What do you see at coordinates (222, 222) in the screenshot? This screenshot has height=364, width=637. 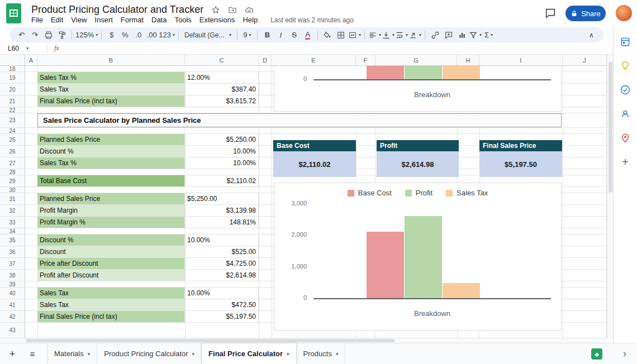 I see `value-cell-c33: 148.81%` at bounding box center [222, 222].